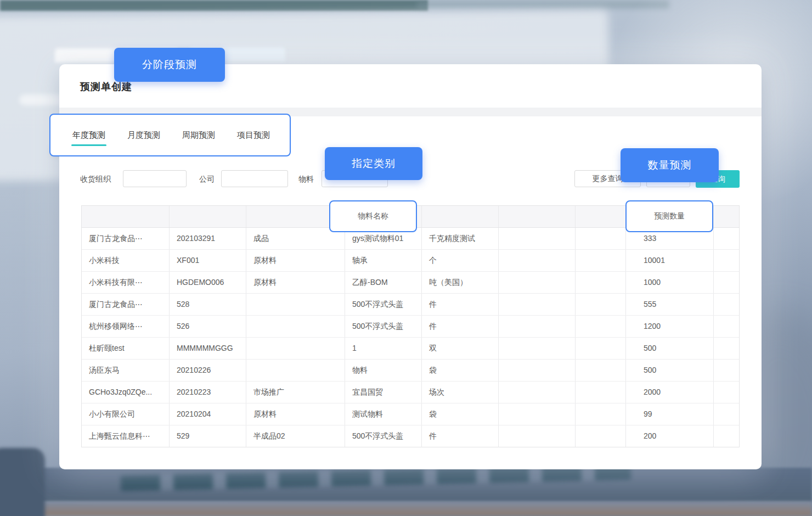 This screenshot has height=516, width=812. I want to click on table-cell: 千克精度测试, so click(460, 238).